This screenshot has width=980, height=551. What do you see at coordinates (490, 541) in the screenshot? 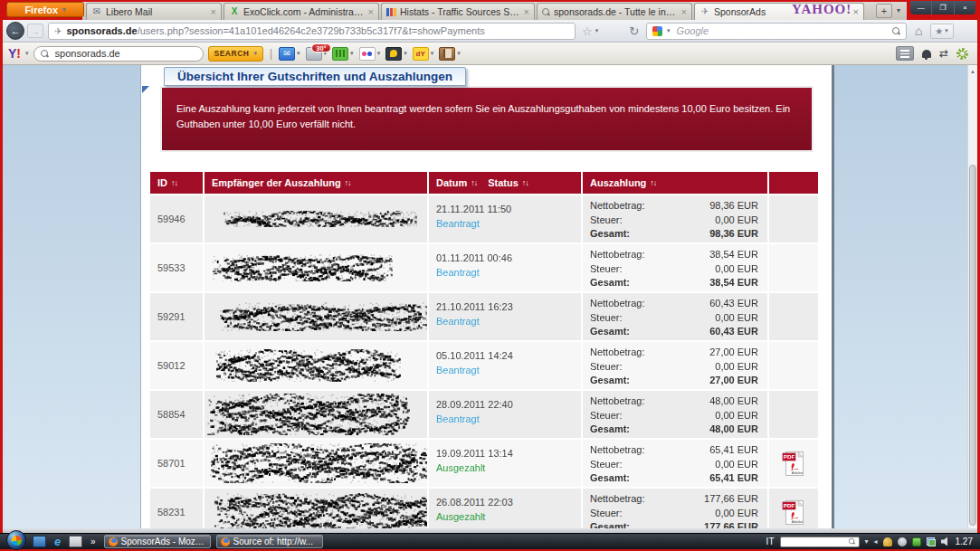
I see `taskbar: e » SponsorAds - Mozill...Source of: htt…` at bounding box center [490, 541].